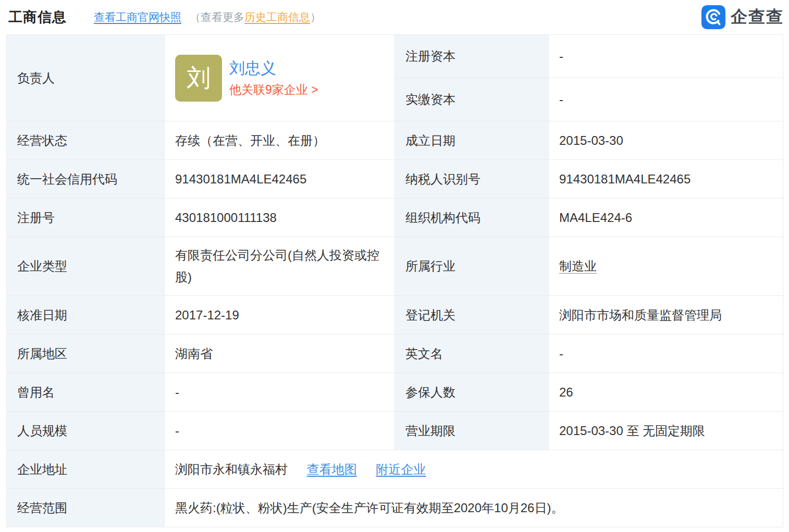  Describe the element at coordinates (395, 141) in the screenshot. I see `table-row: 经营状态 存续（在营、开业、在册） 成立日期 2015-03-30` at that location.